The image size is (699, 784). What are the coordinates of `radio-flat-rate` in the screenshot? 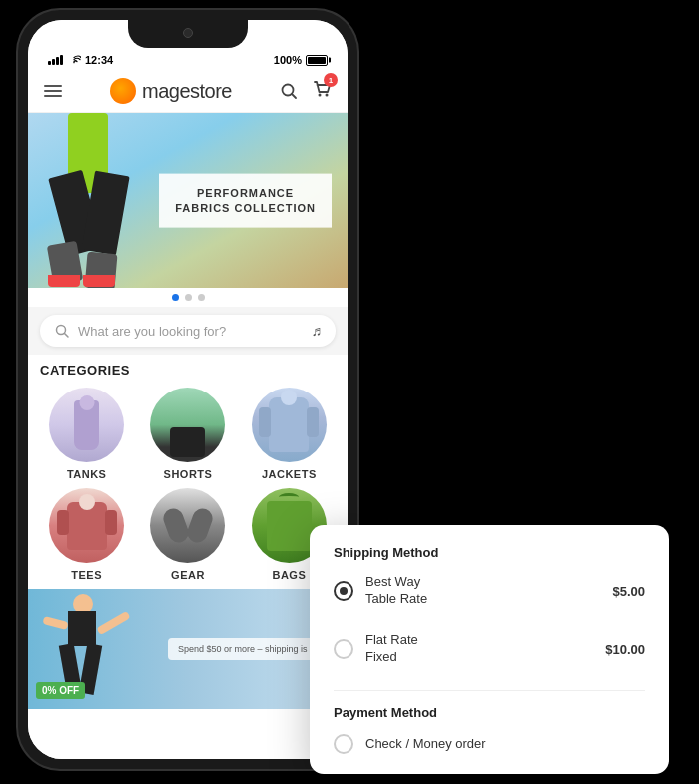 It's located at (344, 649).